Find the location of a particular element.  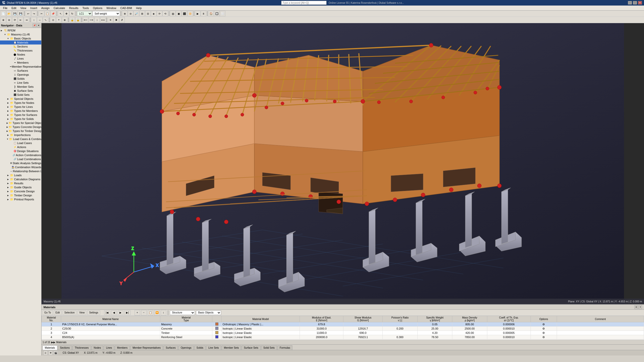

toolbar-new: 📄 is located at coordinates (3, 14).